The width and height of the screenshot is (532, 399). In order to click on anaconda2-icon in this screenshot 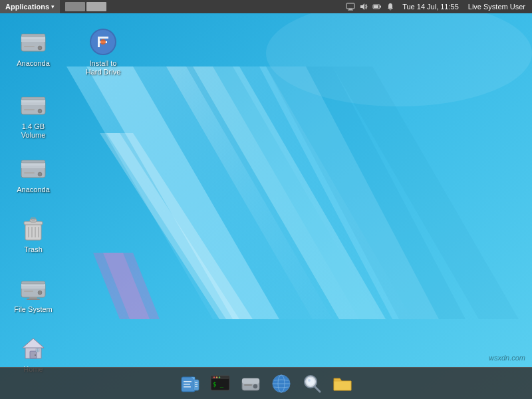, I will do `click(33, 168)`.